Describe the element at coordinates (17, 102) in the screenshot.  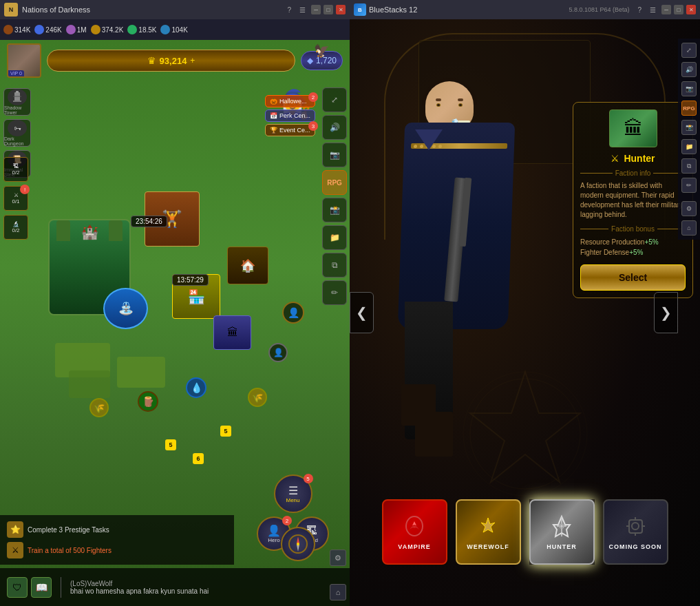
I see `building-shadow-tower: Shadow Tower` at that location.